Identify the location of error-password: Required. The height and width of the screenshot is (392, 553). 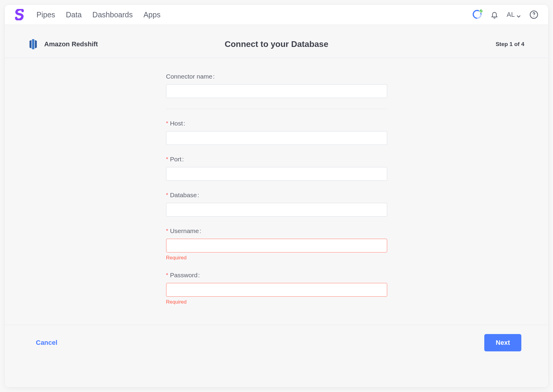
(277, 302).